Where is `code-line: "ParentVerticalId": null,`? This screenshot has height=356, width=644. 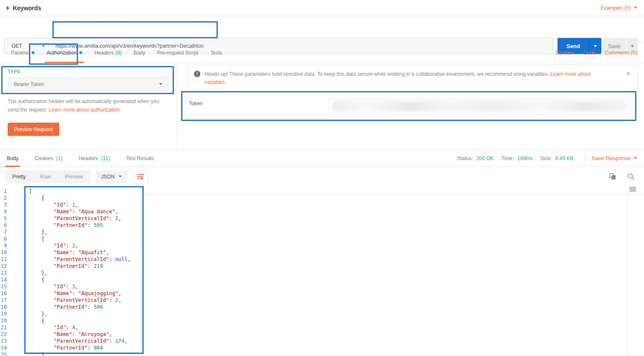 code-line: "ParentVerticalId": null, is located at coordinates (80, 259).